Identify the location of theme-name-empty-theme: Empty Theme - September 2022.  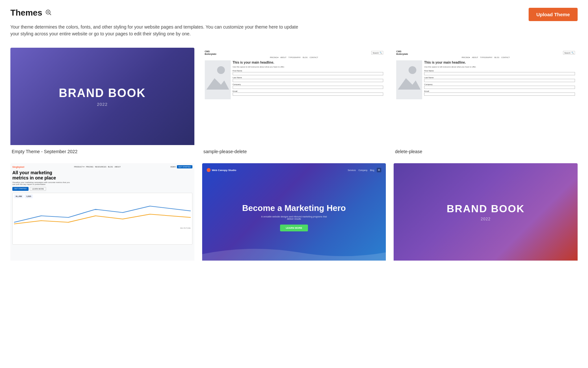
(103, 150).